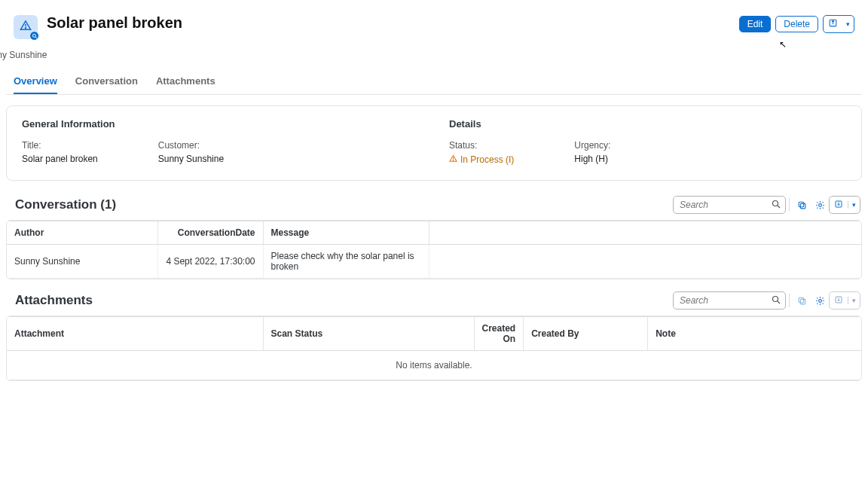 Image resolution: width=868 pixels, height=488 pixels. I want to click on tab-overview: Overview, so click(35, 84).